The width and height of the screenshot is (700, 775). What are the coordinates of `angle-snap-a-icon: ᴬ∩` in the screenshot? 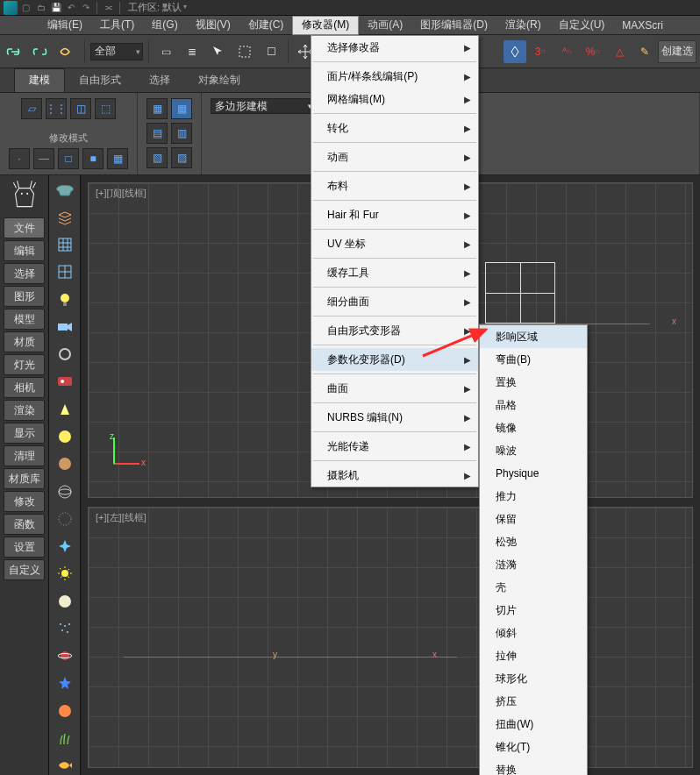 It's located at (567, 52).